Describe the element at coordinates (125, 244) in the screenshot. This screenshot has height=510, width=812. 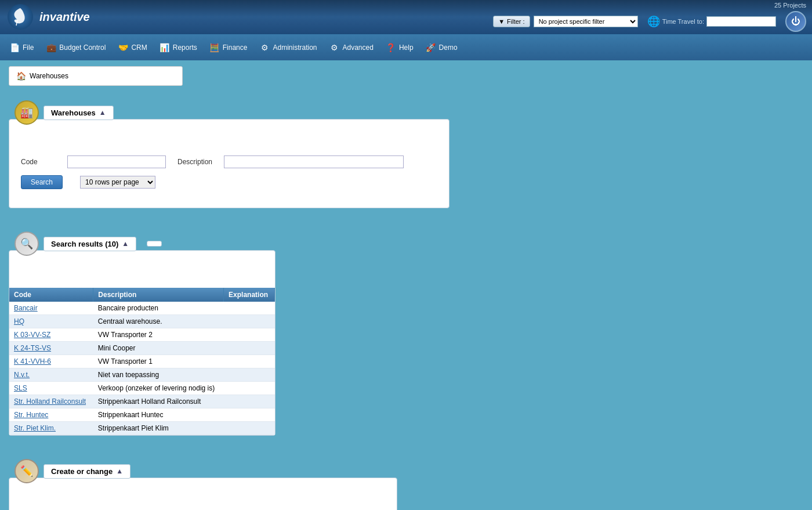
I see `results-collapse-btn: ▲` at that location.